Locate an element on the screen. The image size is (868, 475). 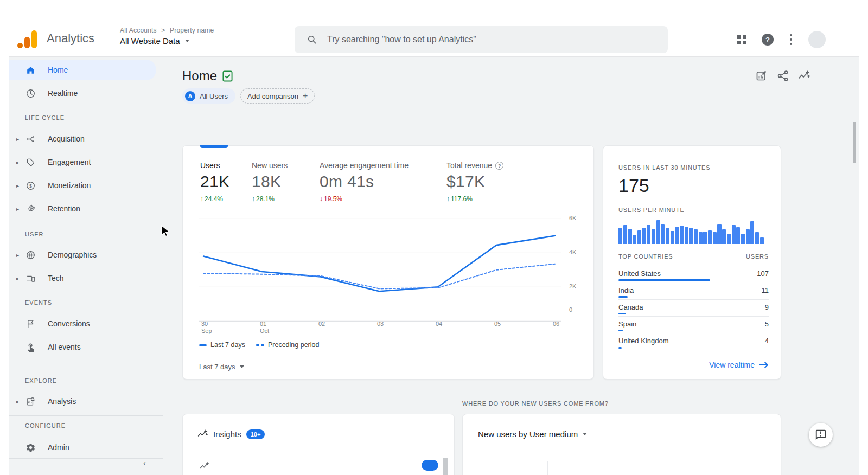
overflow-menu-icon is located at coordinates (791, 40).